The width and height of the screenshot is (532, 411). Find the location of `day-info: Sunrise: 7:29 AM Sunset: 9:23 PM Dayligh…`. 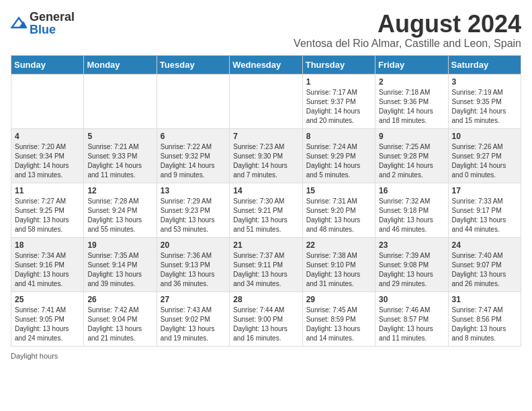

day-info: Sunrise: 7:29 AM Sunset: 9:23 PM Dayligh… is located at coordinates (193, 216).